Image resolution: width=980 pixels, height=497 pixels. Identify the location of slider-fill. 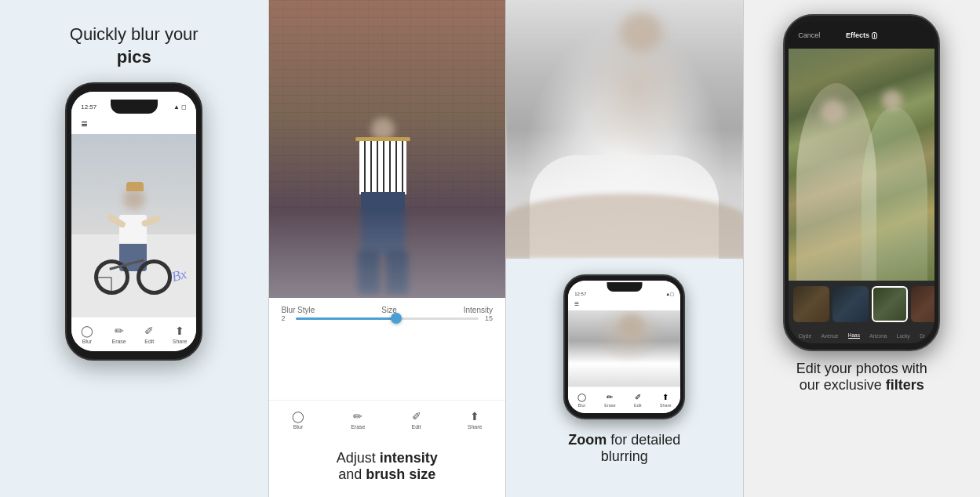
(346, 318).